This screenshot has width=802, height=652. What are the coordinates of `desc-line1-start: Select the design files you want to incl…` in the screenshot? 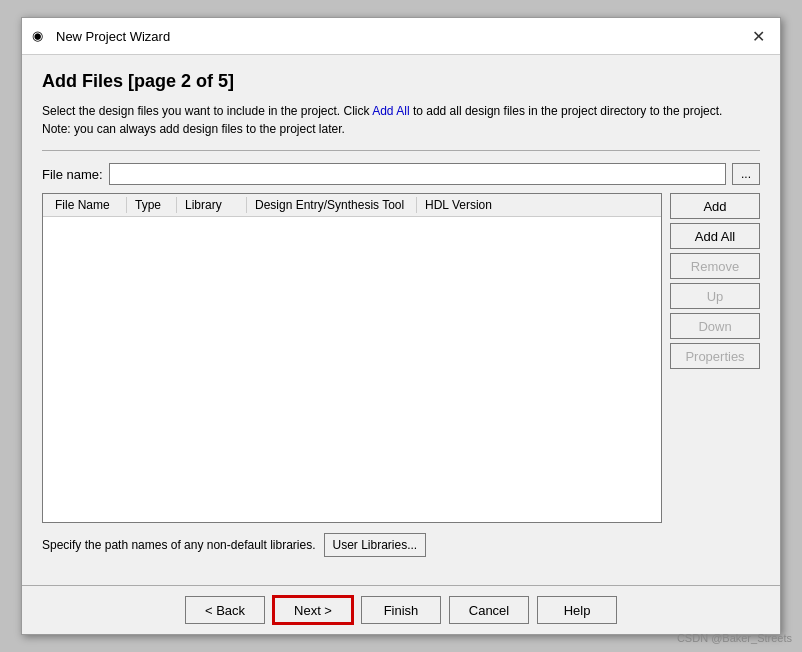 It's located at (207, 111).